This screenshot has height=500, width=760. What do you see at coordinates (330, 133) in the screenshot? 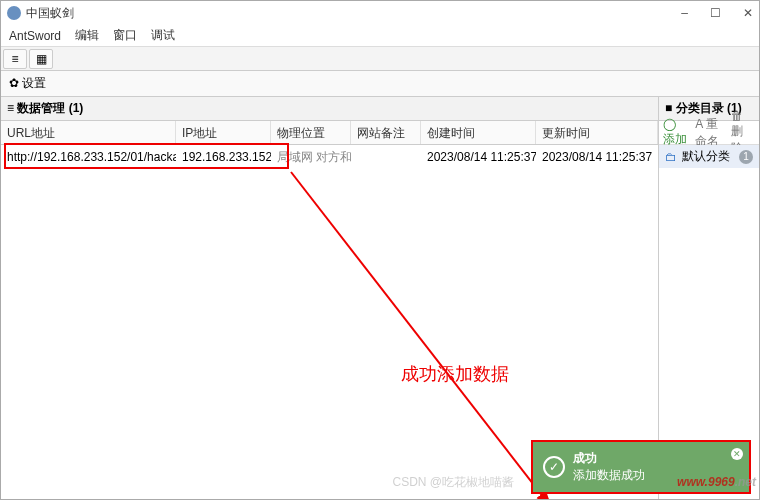
I see `table-header: URL地址 IP地址 物理位置 网站备注 创建时间 更新时间` at bounding box center [330, 133].